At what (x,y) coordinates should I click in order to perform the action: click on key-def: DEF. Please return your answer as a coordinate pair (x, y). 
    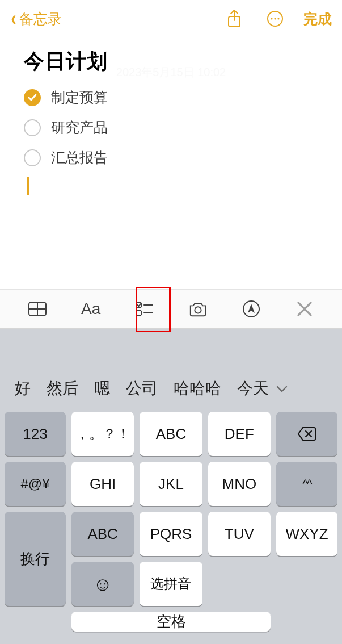
    Looking at the image, I should click on (239, 434).